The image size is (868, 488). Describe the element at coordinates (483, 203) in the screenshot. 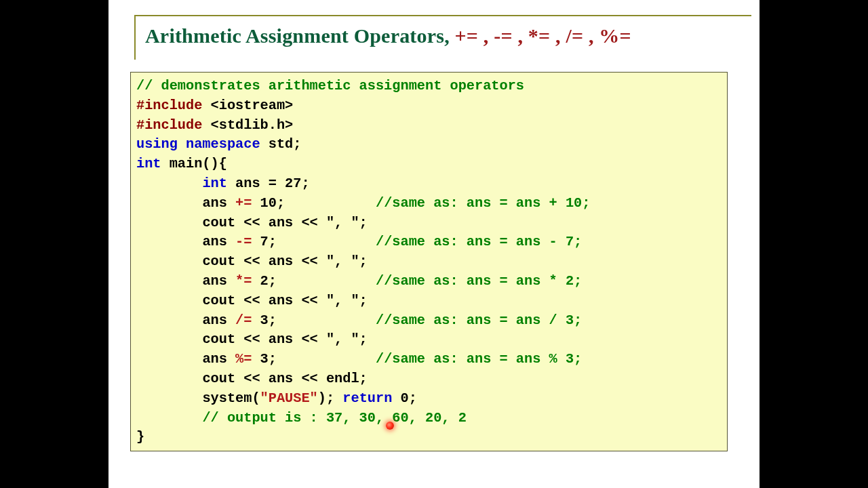

I see `code-l07-cmt: //same as: ans = ans + 10;` at that location.